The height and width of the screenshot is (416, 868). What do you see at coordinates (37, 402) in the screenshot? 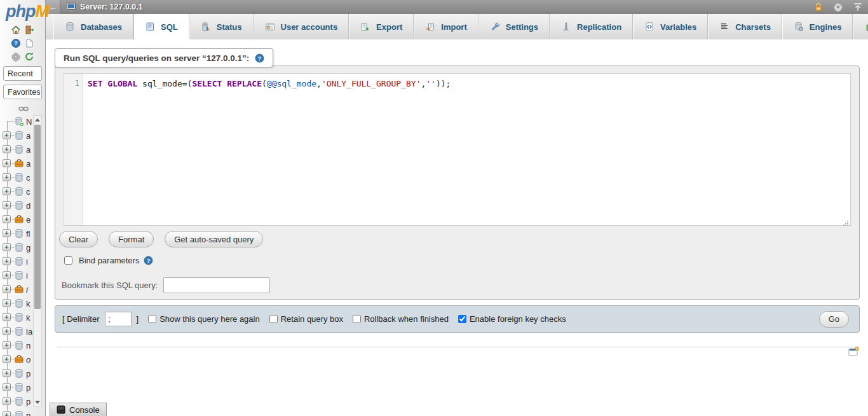
I see `scroll-down-icon` at bounding box center [37, 402].